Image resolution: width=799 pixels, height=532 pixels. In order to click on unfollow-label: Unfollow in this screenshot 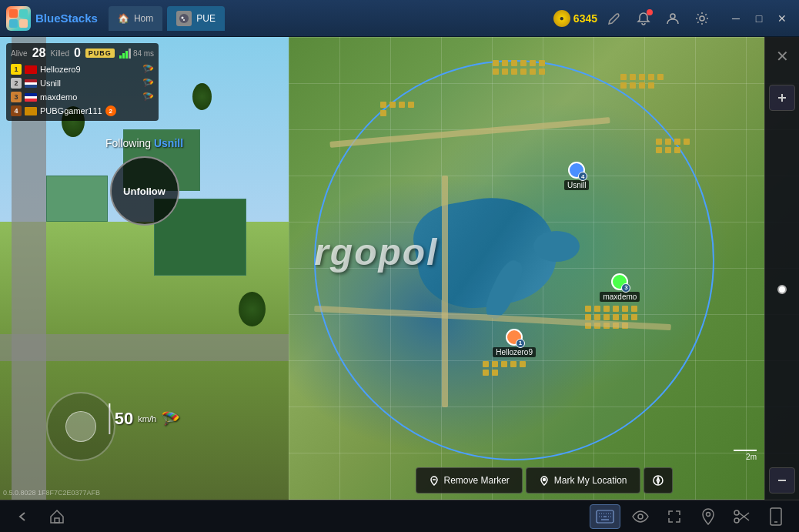, I will do `click(145, 191)`.